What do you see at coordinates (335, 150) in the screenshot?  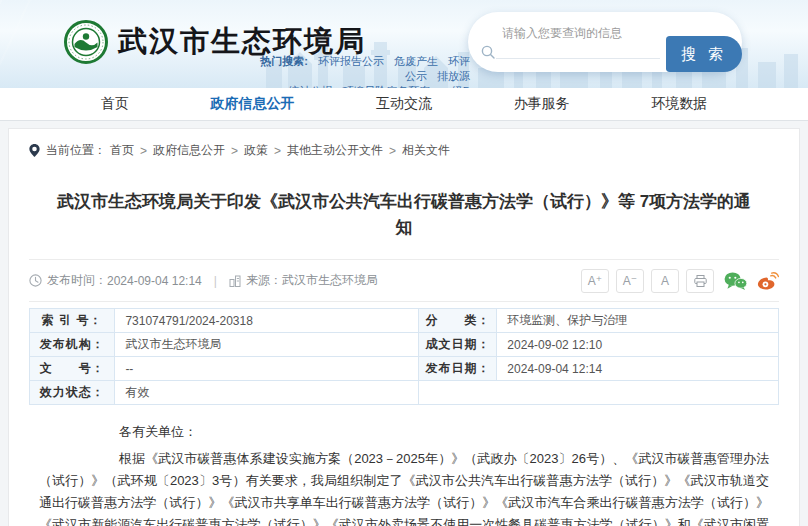 I see `breadcrumb-item-other-docs: 其他主动公开文件` at bounding box center [335, 150].